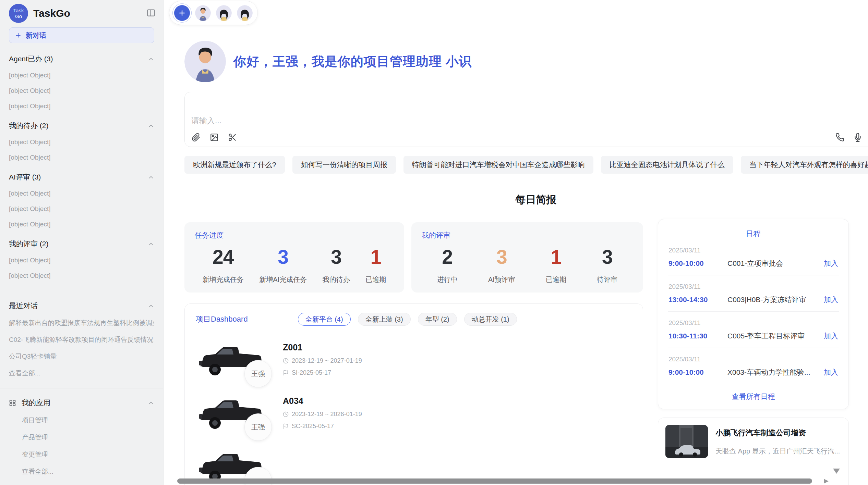 This screenshot has width=868, height=485. I want to click on plus-icon, so click(18, 35).